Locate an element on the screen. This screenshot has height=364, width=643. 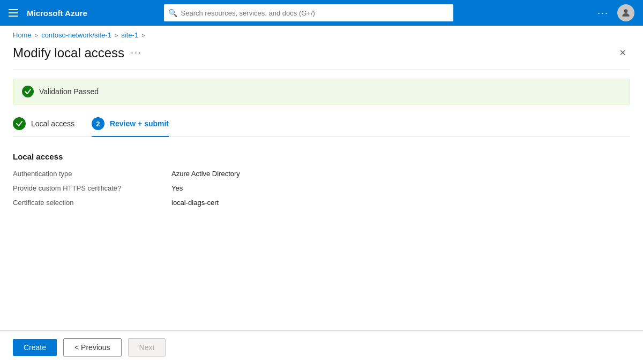
page-header: Modify local access ··· × is located at coordinates (322, 57).